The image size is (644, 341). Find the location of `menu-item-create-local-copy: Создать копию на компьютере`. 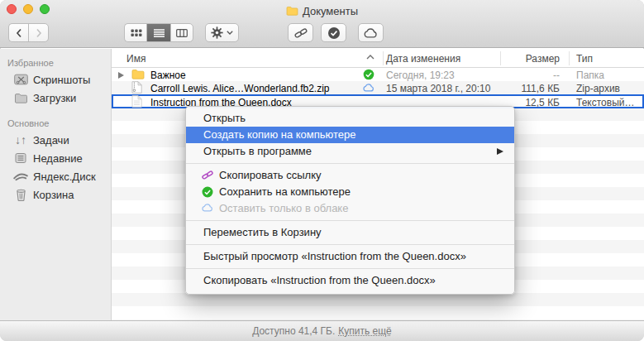

menu-item-create-local-copy: Создать копию на компьютере is located at coordinates (351, 135).